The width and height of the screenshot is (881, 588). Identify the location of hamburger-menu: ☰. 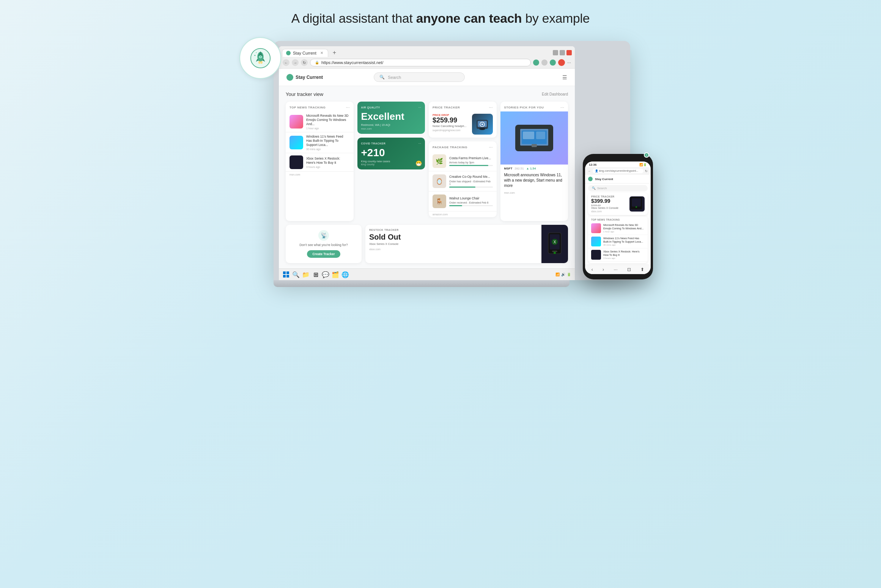
(565, 77).